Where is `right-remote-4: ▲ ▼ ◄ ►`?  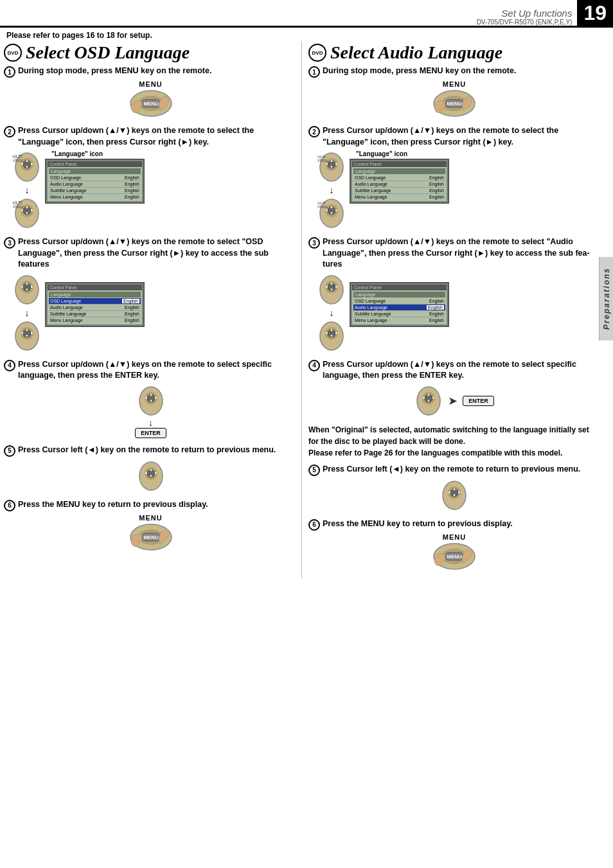 right-remote-4: ▲ ▼ ◄ ► is located at coordinates (429, 401).